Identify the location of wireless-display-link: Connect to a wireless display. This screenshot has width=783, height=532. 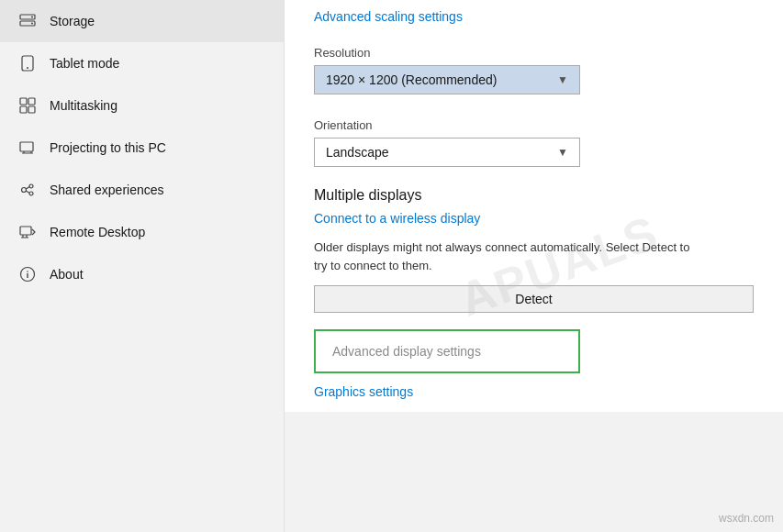
(534, 218).